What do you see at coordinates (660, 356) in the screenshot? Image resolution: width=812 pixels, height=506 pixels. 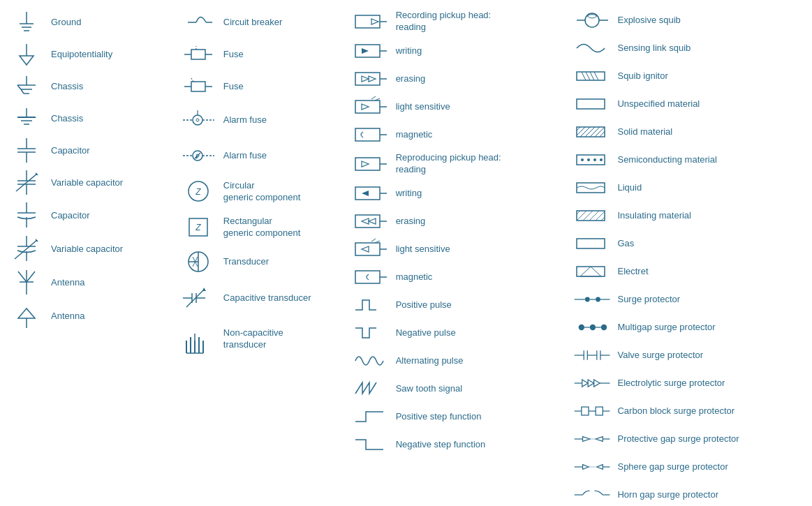 I see `label-valve-surge-protector: Valve surge protector` at bounding box center [660, 356].